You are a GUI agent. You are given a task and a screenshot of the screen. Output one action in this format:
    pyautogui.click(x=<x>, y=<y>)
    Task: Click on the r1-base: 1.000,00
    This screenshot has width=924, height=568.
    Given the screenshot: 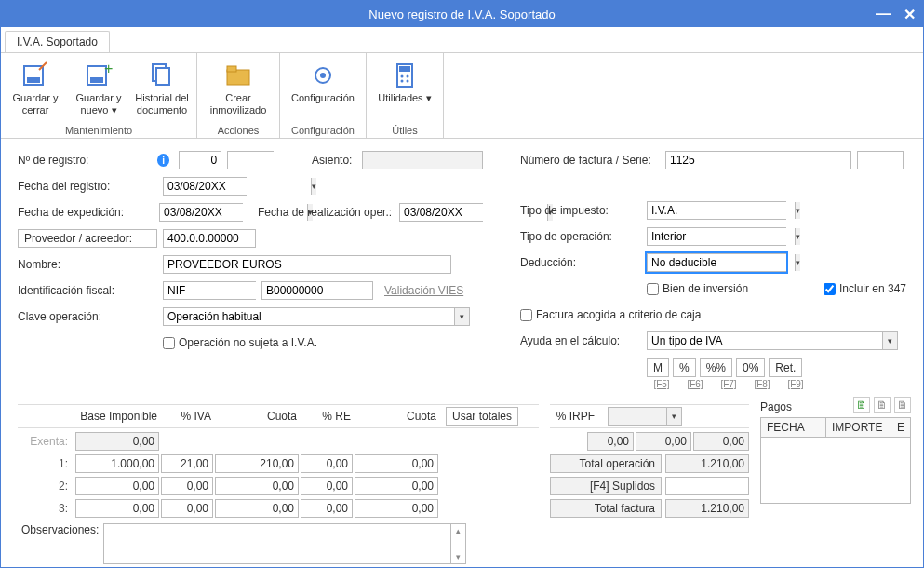 What is the action you would take?
    pyautogui.click(x=117, y=464)
    